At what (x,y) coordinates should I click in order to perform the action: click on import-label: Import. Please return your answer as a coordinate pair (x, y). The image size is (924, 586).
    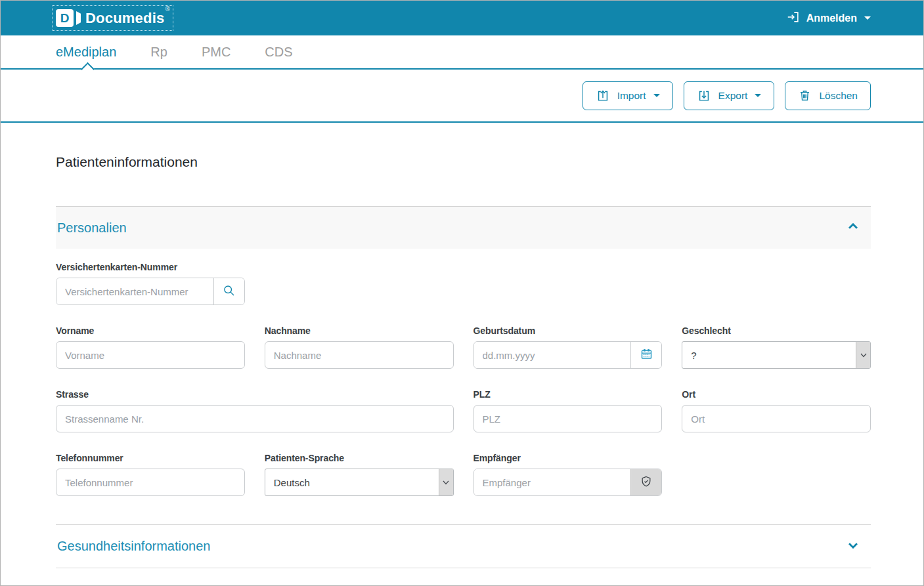
    Looking at the image, I should click on (632, 96).